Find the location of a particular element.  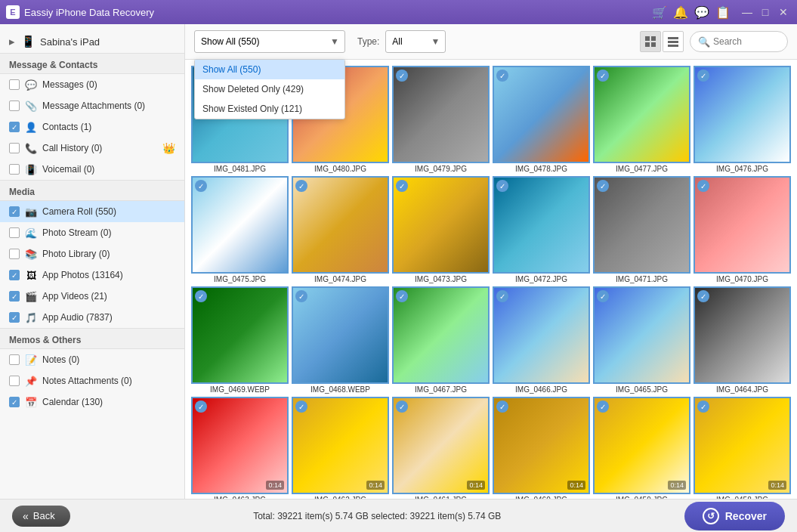

section-memos-others: Memos & Others is located at coordinates (92, 339).